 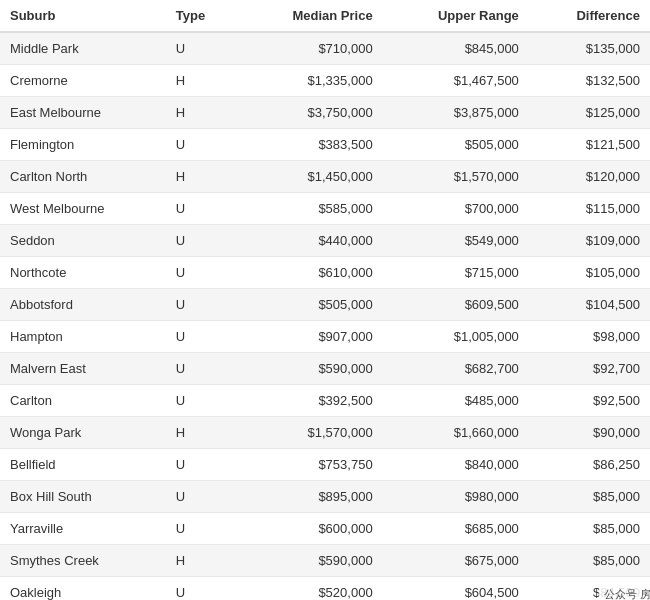 What do you see at coordinates (310, 209) in the screenshot?
I see `table-cell: $585,000` at bounding box center [310, 209].